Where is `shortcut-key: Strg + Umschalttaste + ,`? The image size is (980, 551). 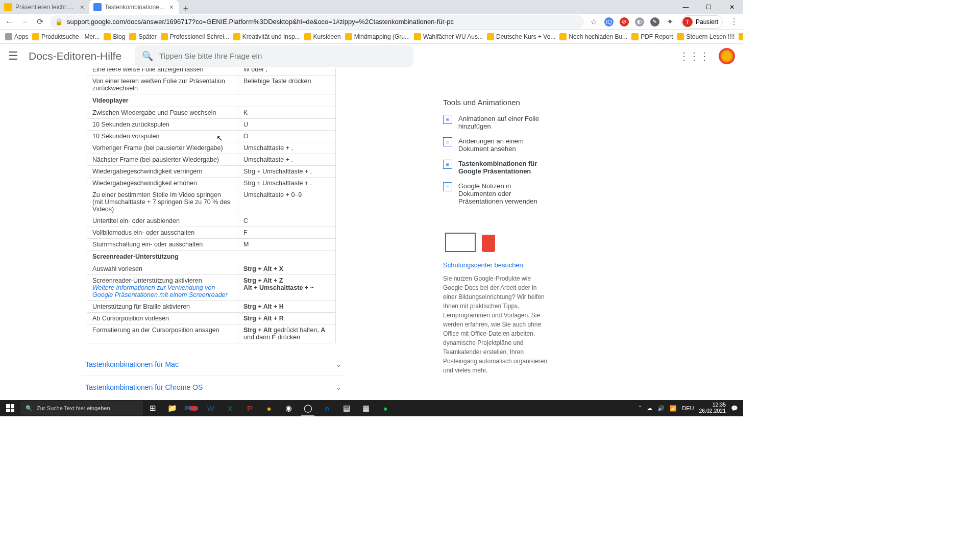 shortcut-key: Strg + Umschalttaste + , is located at coordinates (287, 171).